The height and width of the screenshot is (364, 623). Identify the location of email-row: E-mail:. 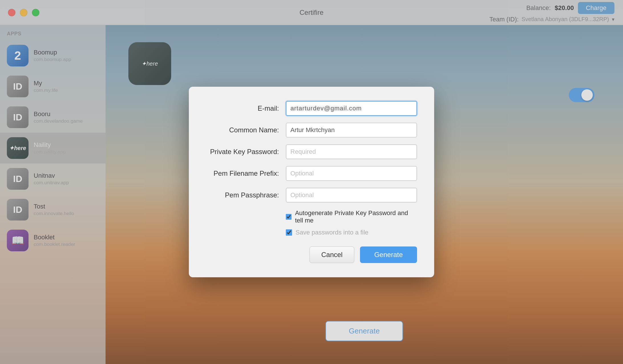
(312, 108).